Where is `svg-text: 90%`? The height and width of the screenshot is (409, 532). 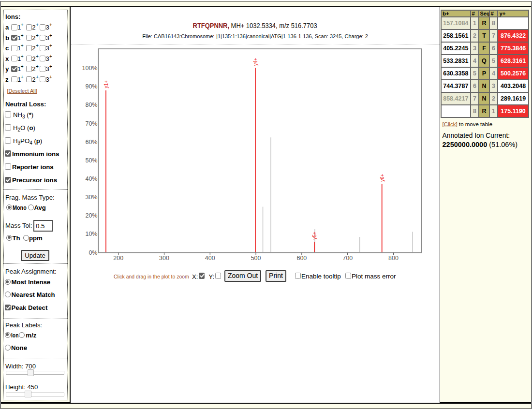
svg-text: 90% is located at coordinates (91, 87).